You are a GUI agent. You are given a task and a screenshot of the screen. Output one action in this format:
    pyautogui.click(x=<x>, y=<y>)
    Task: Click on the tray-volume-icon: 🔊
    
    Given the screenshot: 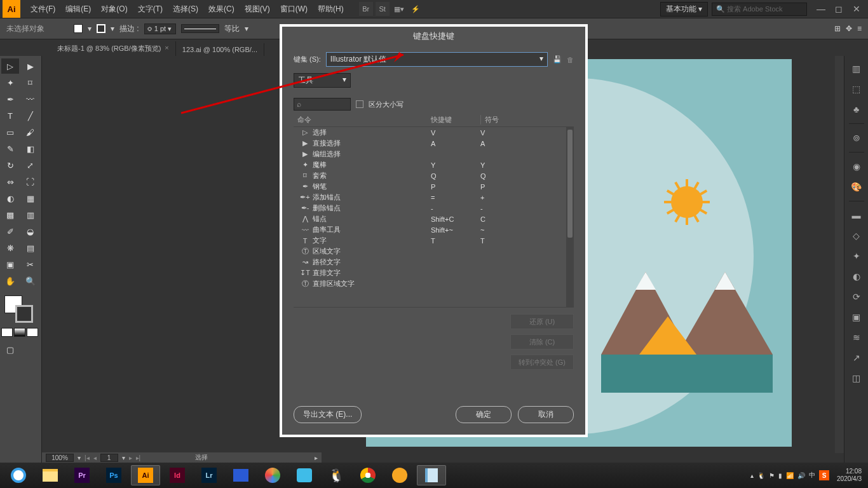 What is the action you would take?
    pyautogui.click(x=801, y=475)
    